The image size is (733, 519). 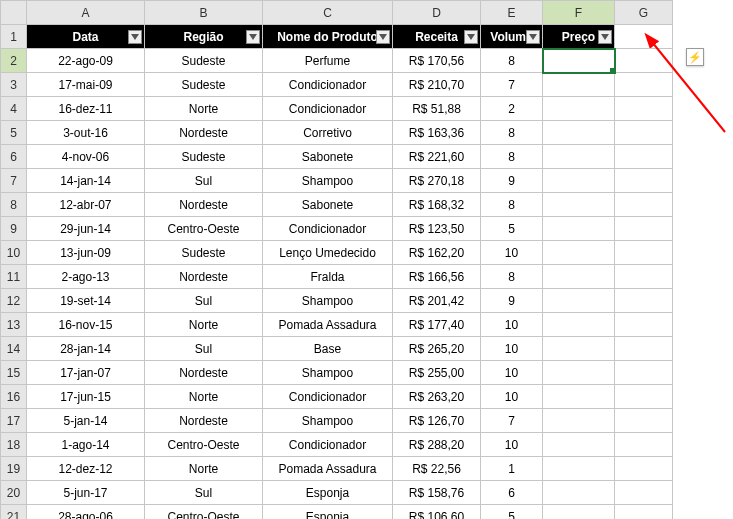 What do you see at coordinates (644, 493) in the screenshot?
I see `cell-G20` at bounding box center [644, 493].